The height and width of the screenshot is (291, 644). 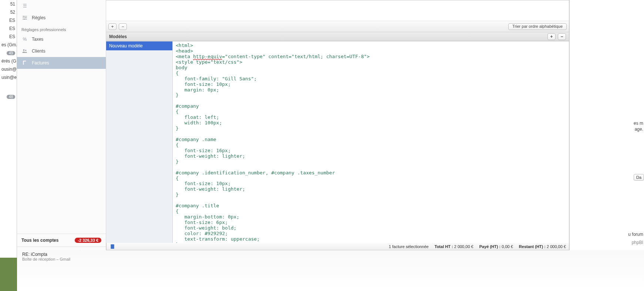 I want to click on sidebar: ☰ Règles Réglages professionnels % Taxes…, so click(x=61, y=129).